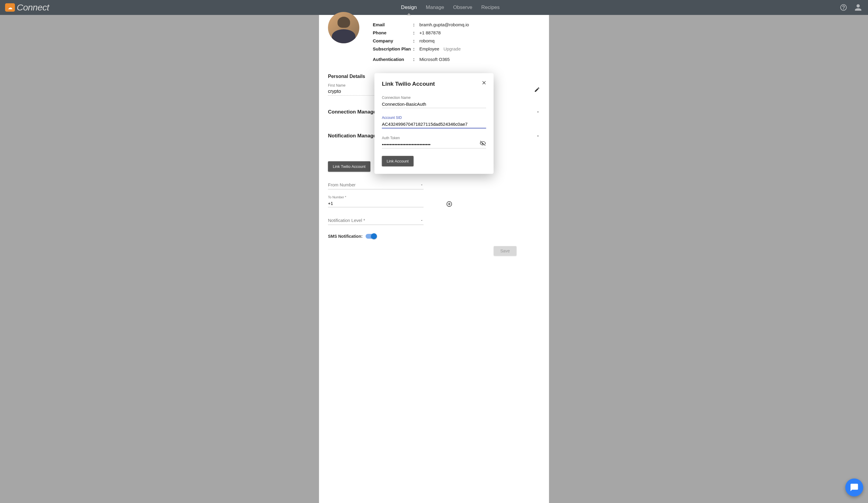 The height and width of the screenshot is (503, 868). What do you see at coordinates (33, 8) in the screenshot?
I see `logo-text: Connect` at bounding box center [33, 8].